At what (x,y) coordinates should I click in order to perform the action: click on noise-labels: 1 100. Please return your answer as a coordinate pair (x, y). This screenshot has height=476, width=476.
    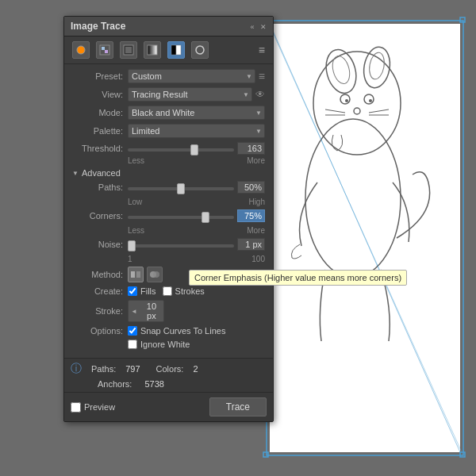
    Looking at the image, I should click on (168, 259).